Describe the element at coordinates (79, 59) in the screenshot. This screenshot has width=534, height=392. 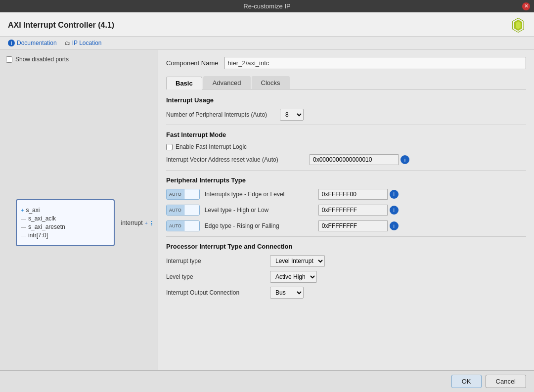
I see `show-ports-label: Show disabled ports` at that location.